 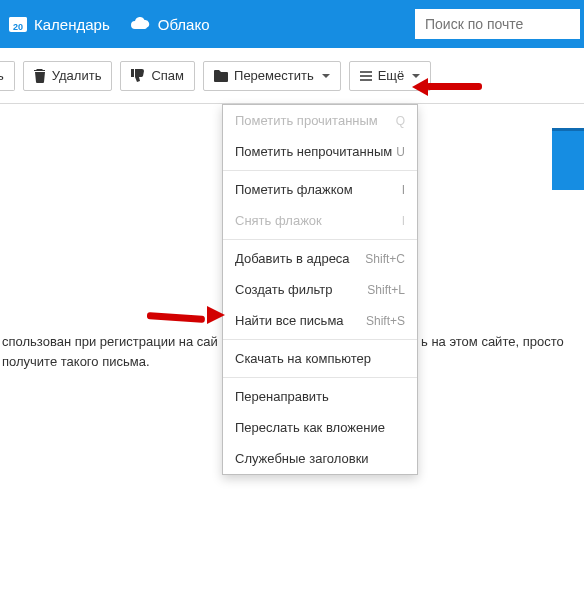 What do you see at coordinates (568, 159) in the screenshot?
I see `side-widget` at bounding box center [568, 159].